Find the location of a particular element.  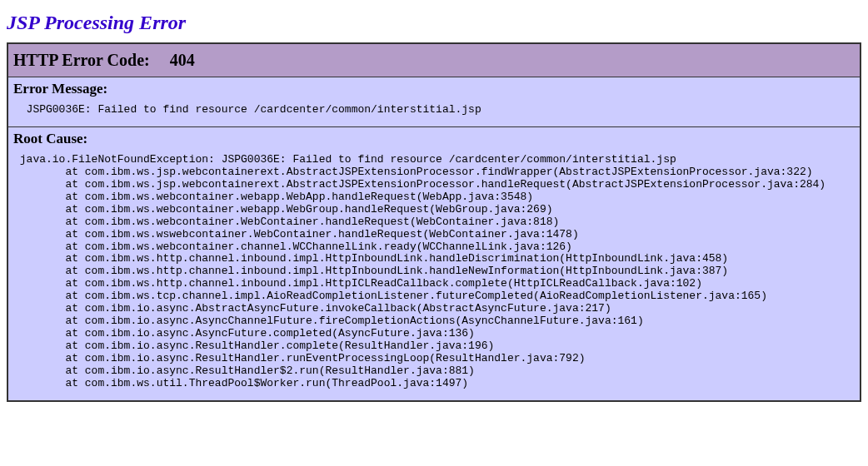

root-cause-heading: Root Cause: is located at coordinates (434, 139).